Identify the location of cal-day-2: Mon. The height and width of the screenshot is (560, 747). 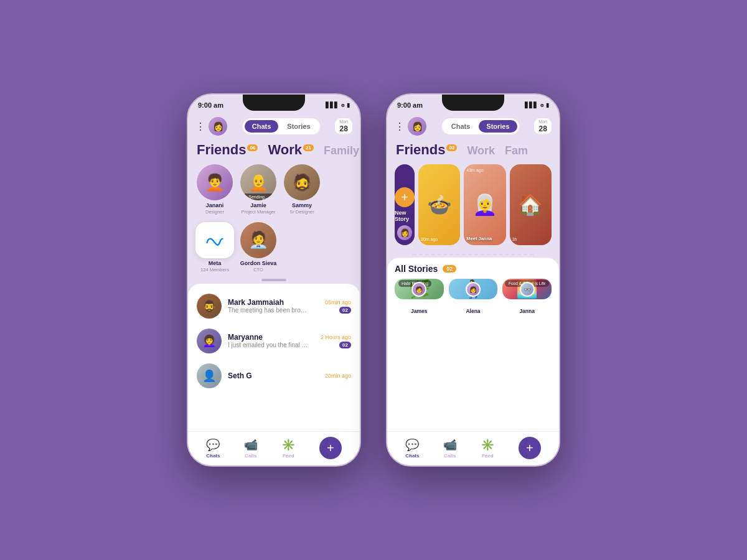
(543, 122).